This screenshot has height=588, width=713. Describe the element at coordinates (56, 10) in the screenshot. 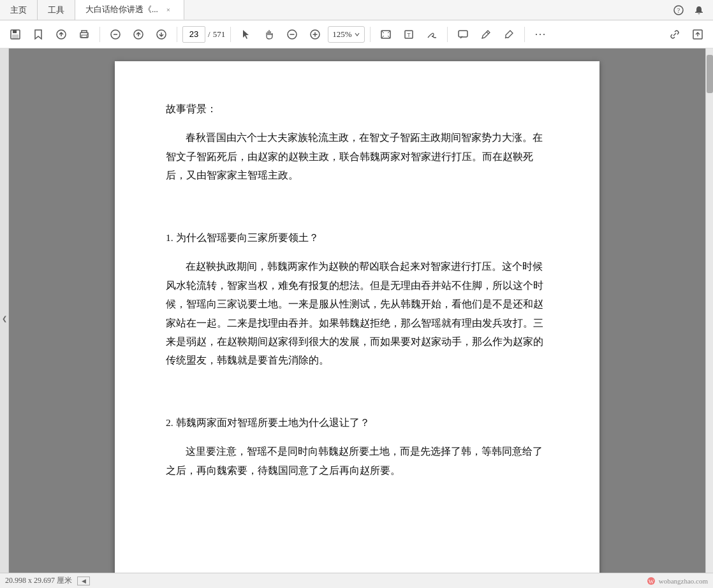

I see `menu-tools: 工具` at that location.